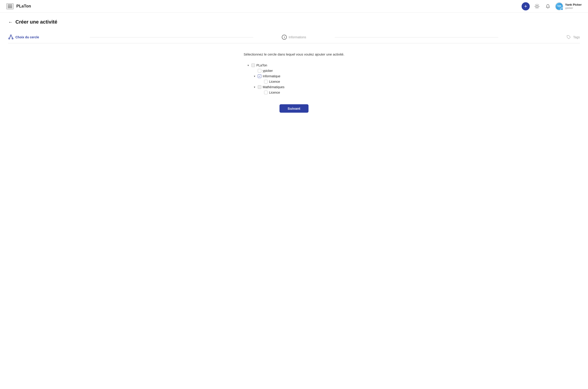  I want to click on choix-cercle-icon, so click(11, 37).